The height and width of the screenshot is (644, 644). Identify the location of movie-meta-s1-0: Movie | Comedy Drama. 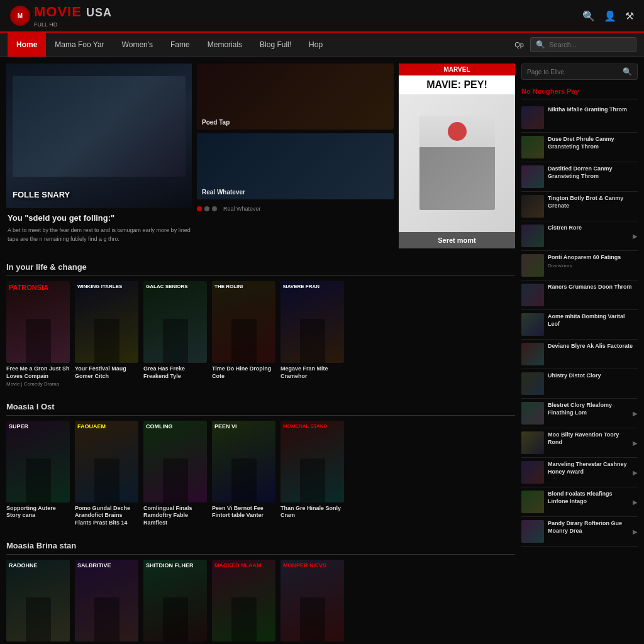
(38, 384).